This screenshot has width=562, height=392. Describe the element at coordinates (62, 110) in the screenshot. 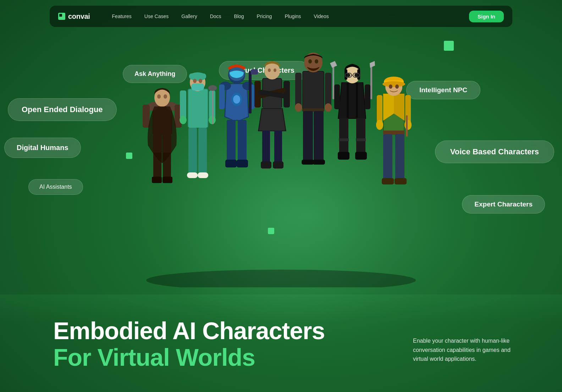

I see `badge-open-ended-dialogue: Open Ended Dialogue` at that location.